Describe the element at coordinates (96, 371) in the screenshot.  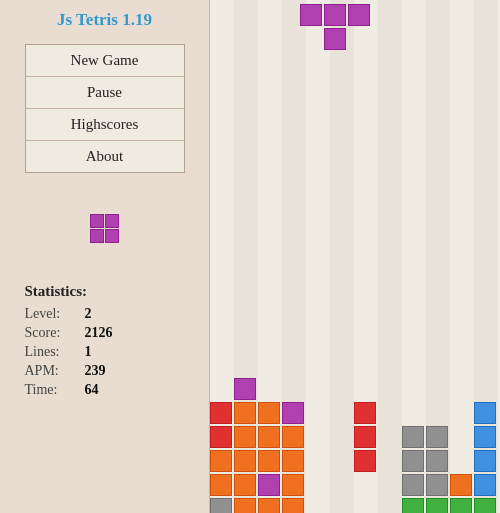
I see `apm-value: 239` at that location.